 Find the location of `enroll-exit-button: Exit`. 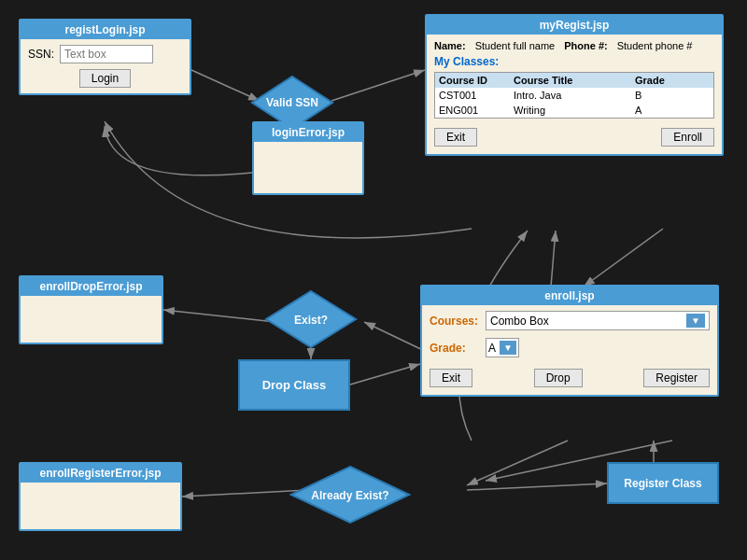

enroll-exit-button: Exit is located at coordinates (451, 378).